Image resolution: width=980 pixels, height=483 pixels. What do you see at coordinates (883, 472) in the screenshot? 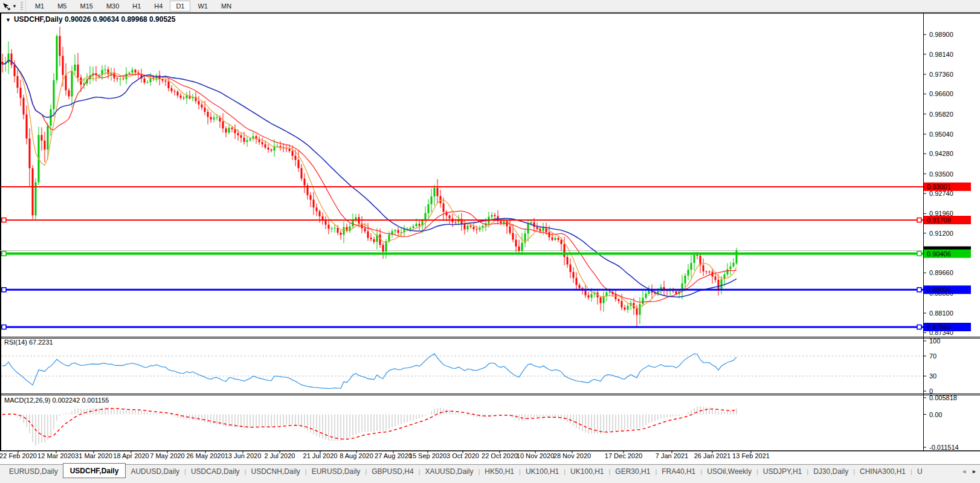
I see `chart-tab-china300-h1: CHINA300,H1` at bounding box center [883, 472].